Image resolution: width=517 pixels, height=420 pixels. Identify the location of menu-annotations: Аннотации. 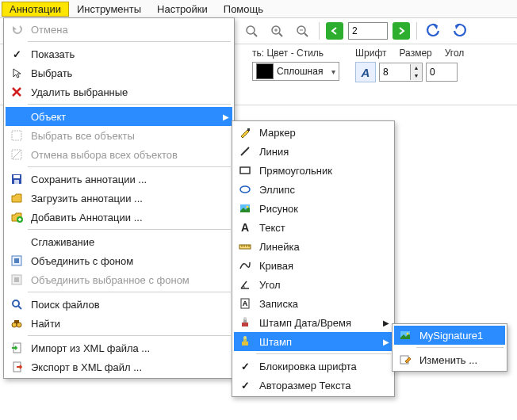
(35, 10).